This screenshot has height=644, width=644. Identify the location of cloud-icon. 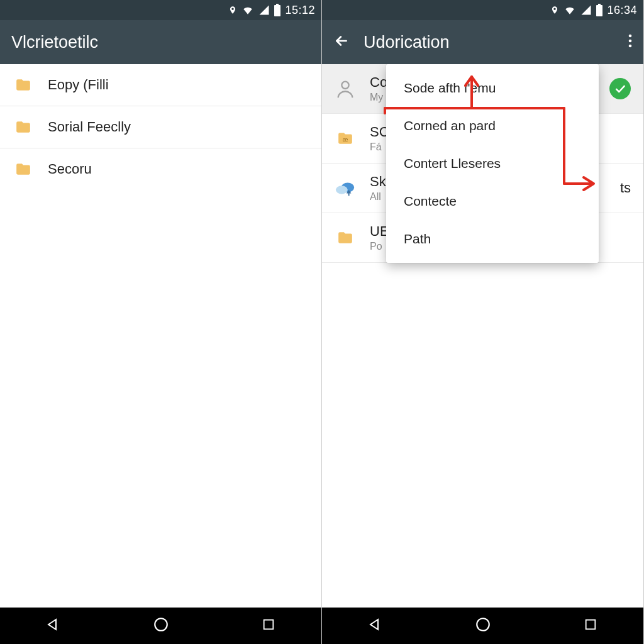
(345, 188).